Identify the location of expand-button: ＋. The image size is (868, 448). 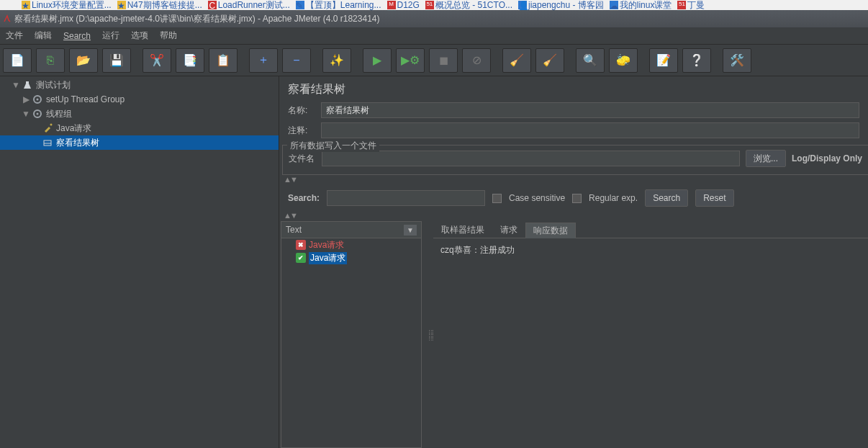
(263, 61).